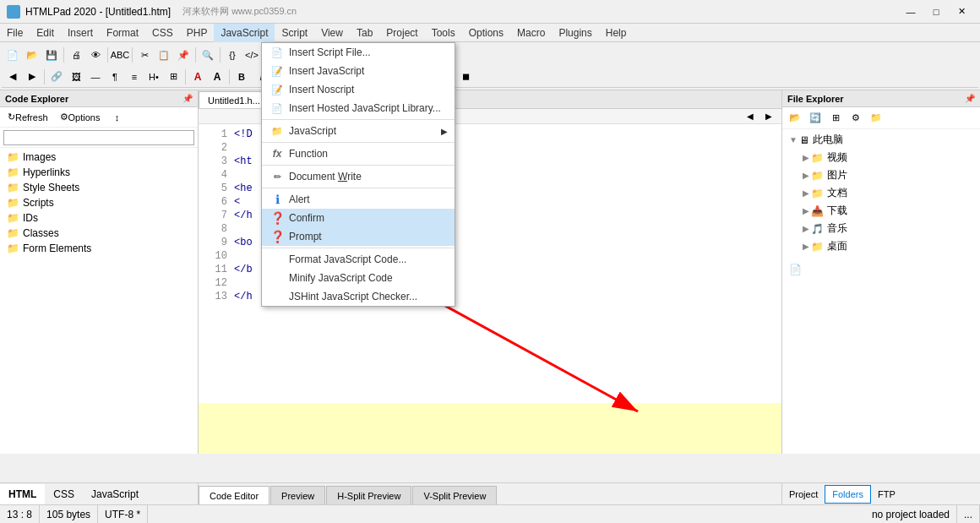 The width and height of the screenshot is (980, 523). What do you see at coordinates (881, 140) in the screenshot?
I see `file-tree-item-computer: ▼ 🖥 此电脑` at bounding box center [881, 140].